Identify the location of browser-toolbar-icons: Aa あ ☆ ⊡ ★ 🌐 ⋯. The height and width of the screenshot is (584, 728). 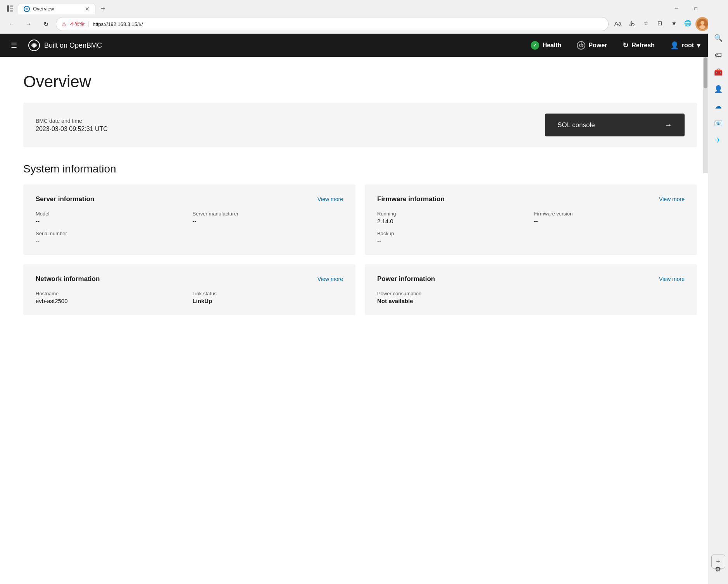
(668, 24).